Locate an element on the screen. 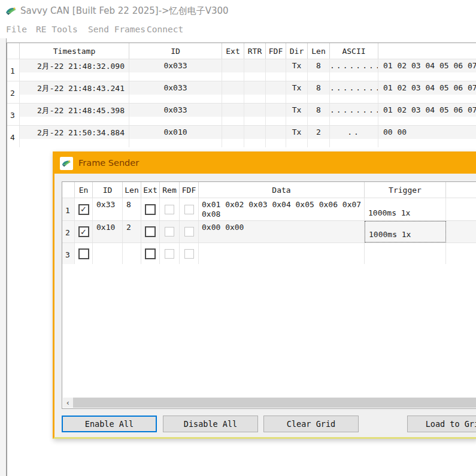  frames-table-header: Timestamp ID Ext RTR FDF Dir Len ASCII is located at coordinates (242, 51).